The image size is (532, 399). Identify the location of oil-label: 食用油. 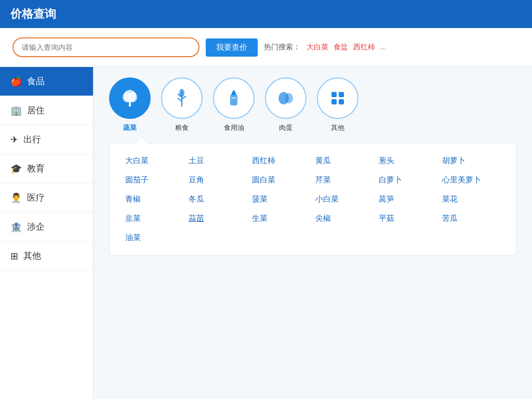
(234, 128).